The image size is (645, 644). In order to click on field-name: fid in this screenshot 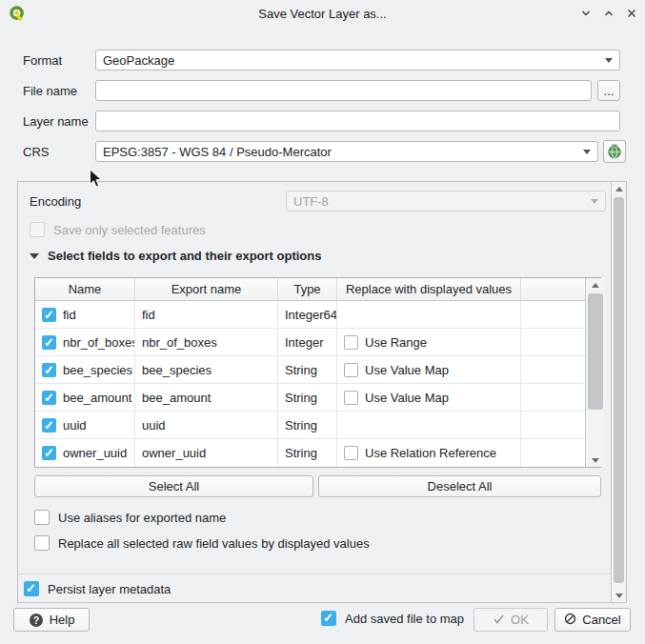, I will do `click(70, 314)`.